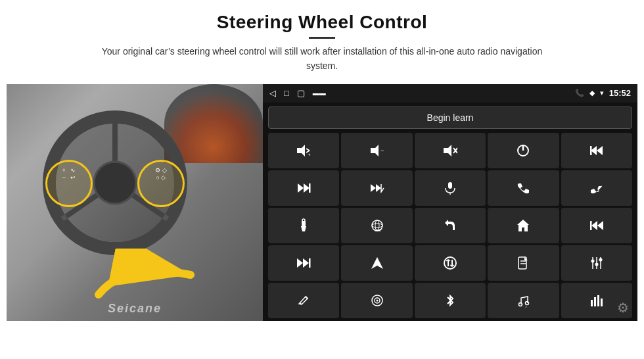  I want to click on phone-status-icon: 📞, so click(580, 93).